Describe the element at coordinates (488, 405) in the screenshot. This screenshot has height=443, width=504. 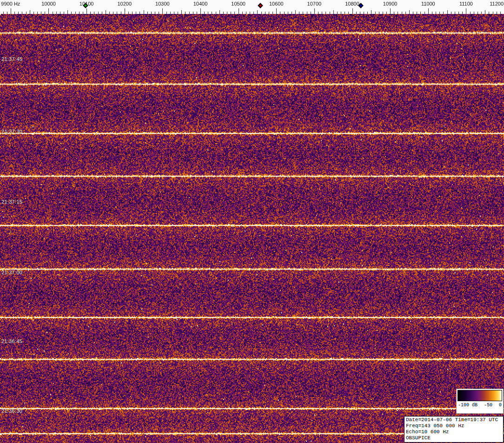
I see `legend-mid-label: -50` at that location.